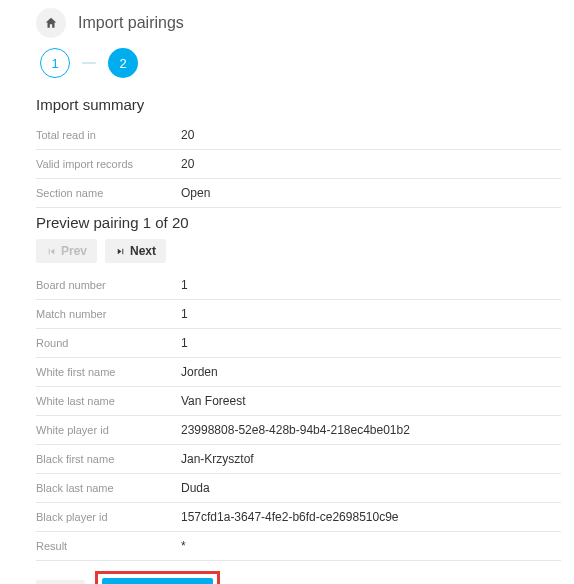 Image resolution: width=574 pixels, height=584 pixels. Describe the element at coordinates (51, 23) in the screenshot. I see `home-button` at that location.